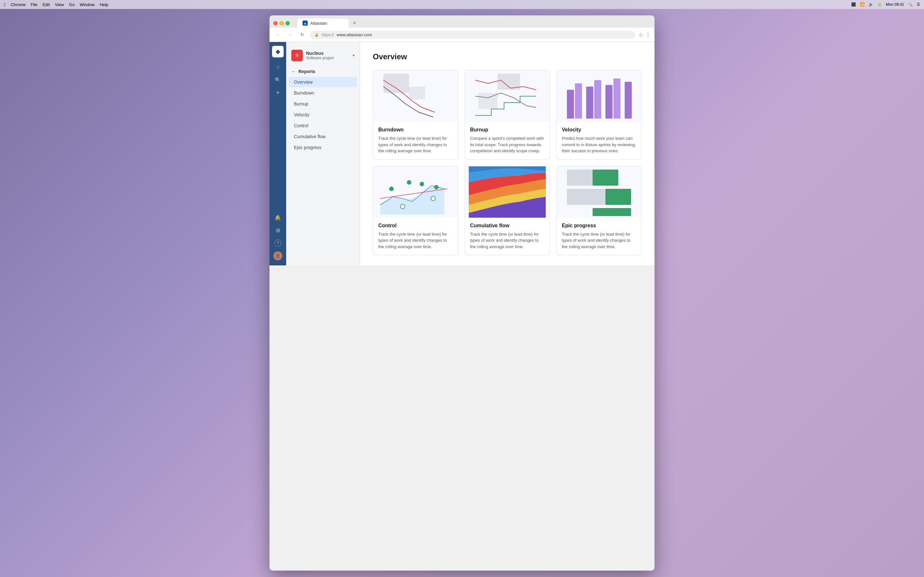 This screenshot has width=924, height=577. Describe the element at coordinates (278, 80) in the screenshot. I see `sidebar-search-button: 🔍` at that location.